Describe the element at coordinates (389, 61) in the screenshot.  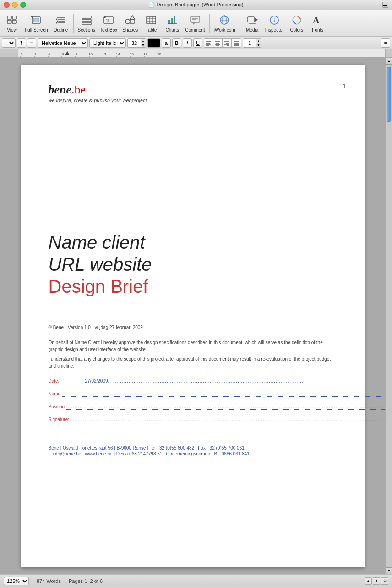
I see `scroll-up-btn: ▲` at that location.